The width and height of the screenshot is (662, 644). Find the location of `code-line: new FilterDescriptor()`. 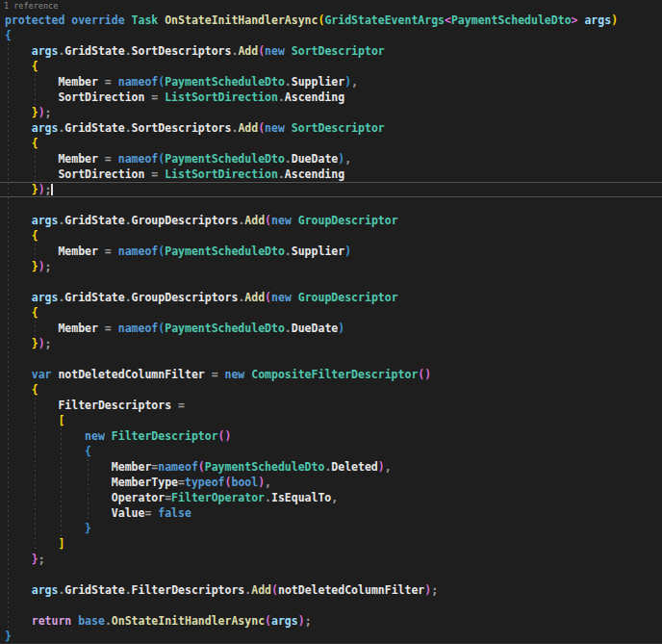

code-line: new FilterDescriptor() is located at coordinates (331, 436).